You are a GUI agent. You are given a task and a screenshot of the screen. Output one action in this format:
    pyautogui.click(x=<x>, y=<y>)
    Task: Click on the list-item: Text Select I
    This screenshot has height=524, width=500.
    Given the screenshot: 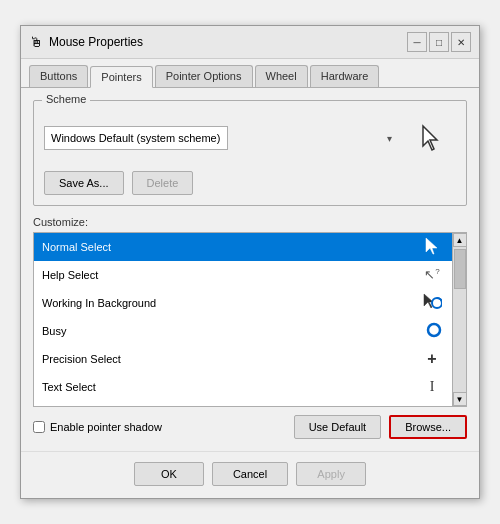 What is the action you would take?
    pyautogui.click(x=243, y=387)
    